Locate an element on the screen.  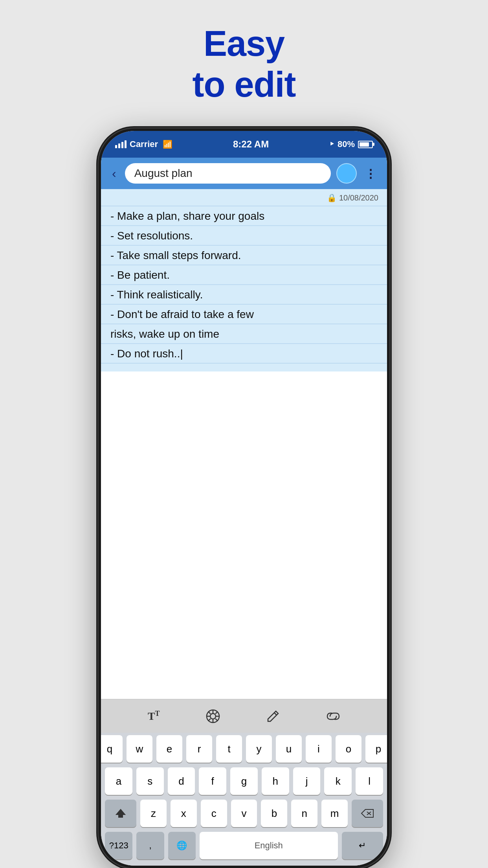
key-w: w is located at coordinates (139, 749).